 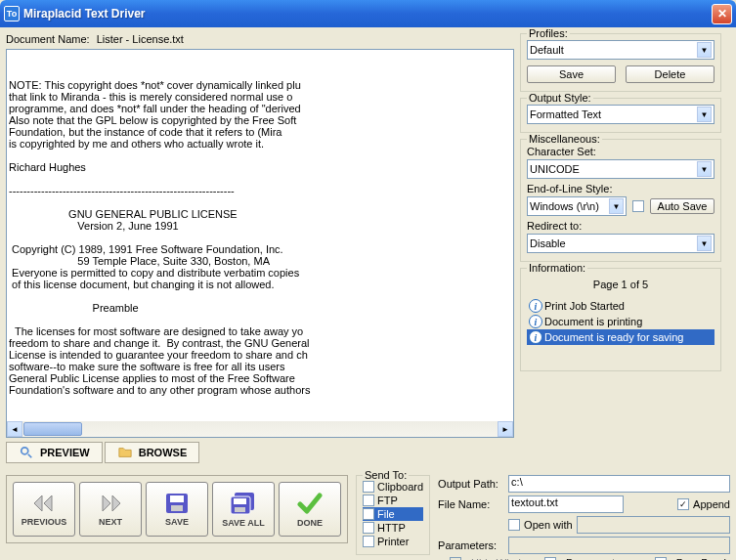 I want to click on document-name-row: Document Name: Lister - License.txt, so click(x=260, y=39).